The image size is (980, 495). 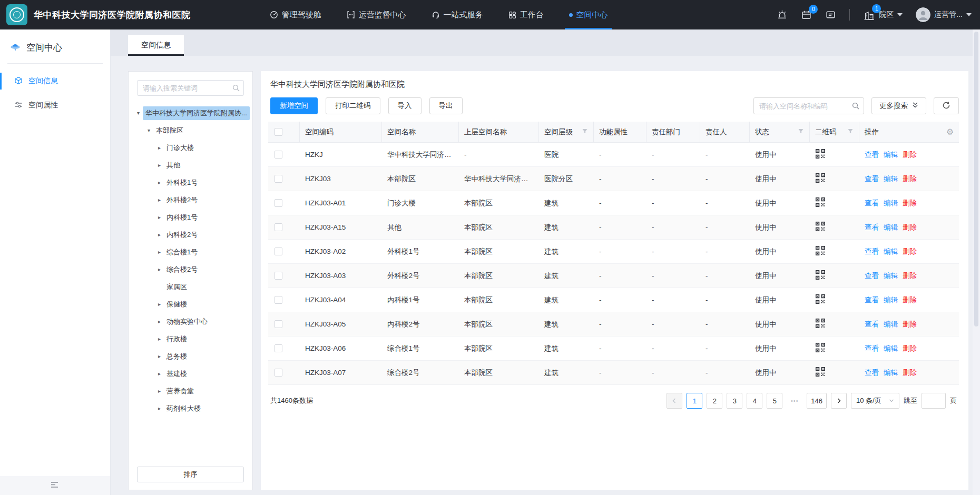 What do you see at coordinates (734, 401) in the screenshot?
I see `pagination-page-3: 3` at bounding box center [734, 401].